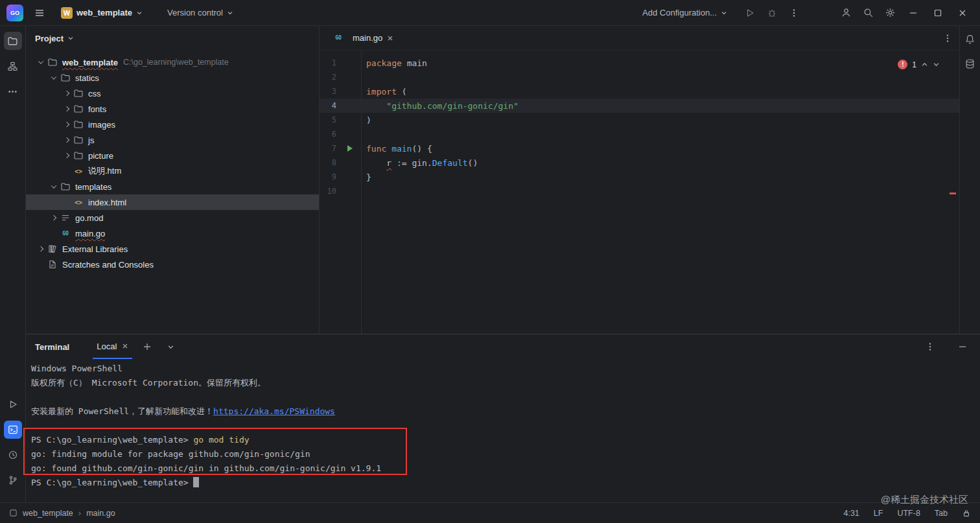 This screenshot has height=523, width=980. I want to click on right-tool-strip, so click(970, 180).